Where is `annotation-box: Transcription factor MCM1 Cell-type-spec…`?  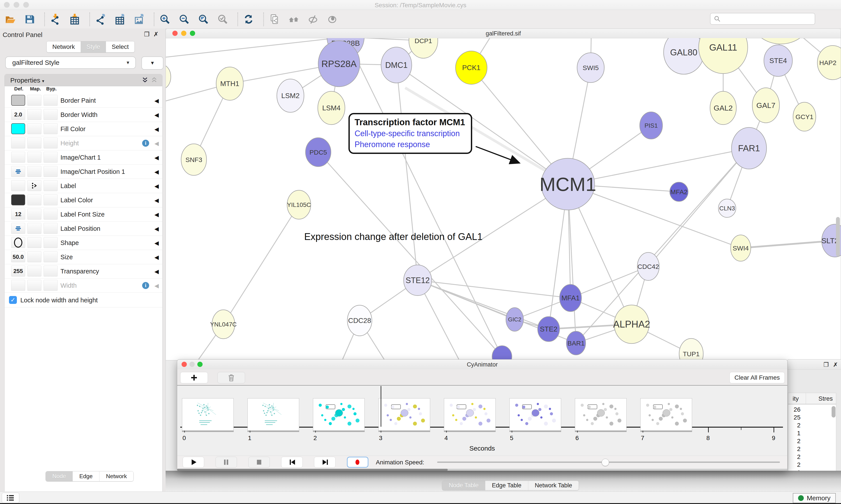 annotation-box: Transcription factor MCM1 Cell-type-spec… is located at coordinates (410, 133).